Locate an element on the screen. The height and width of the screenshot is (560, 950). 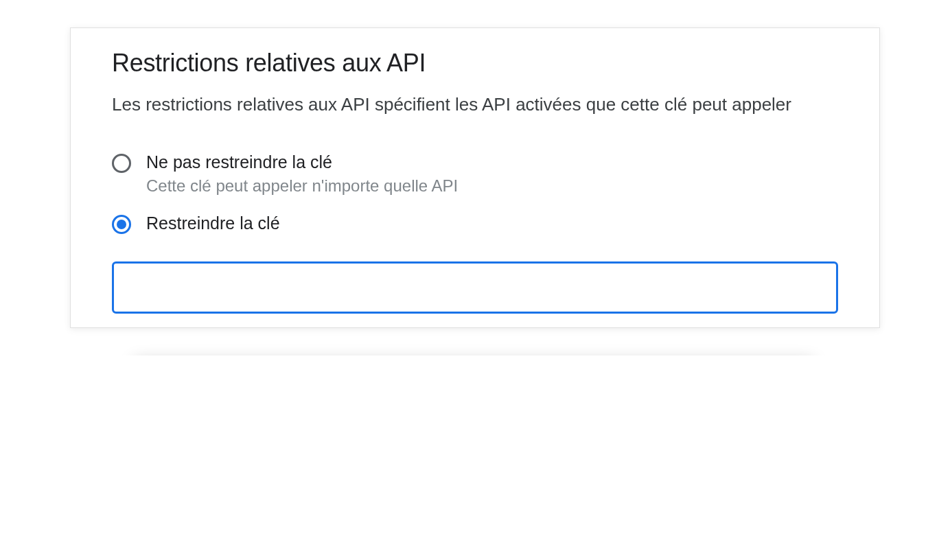
radio-sublabel: Cette clé peut appeler n'importe quelle … is located at coordinates (302, 186).